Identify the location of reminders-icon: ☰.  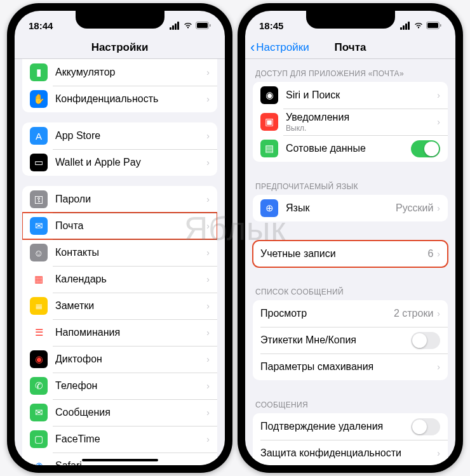
(39, 333).